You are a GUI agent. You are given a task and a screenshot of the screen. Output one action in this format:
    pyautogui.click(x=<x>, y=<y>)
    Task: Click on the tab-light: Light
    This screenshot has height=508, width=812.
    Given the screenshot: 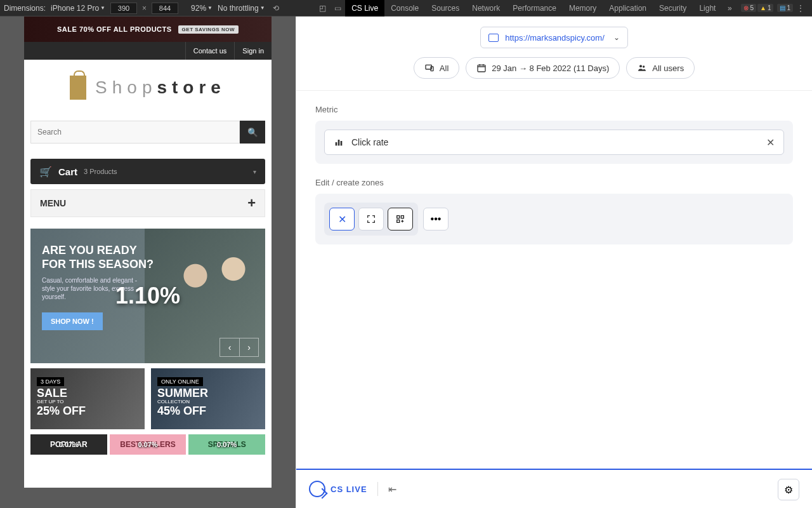 What is the action you would take?
    pyautogui.click(x=707, y=8)
    